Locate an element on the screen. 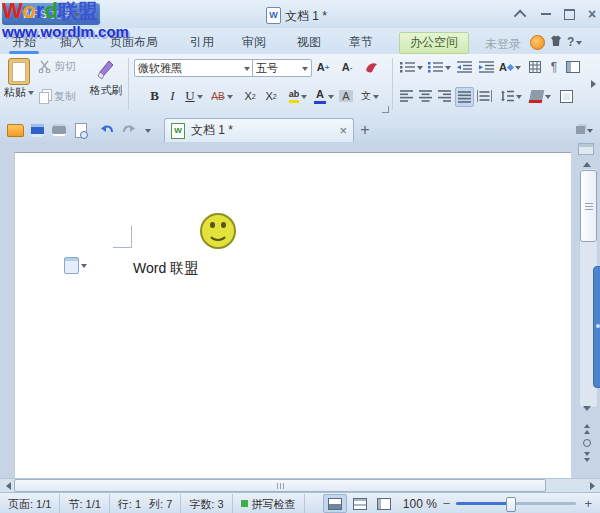 The width and height of the screenshot is (600, 513). page-view-button is located at coordinates (335, 504).